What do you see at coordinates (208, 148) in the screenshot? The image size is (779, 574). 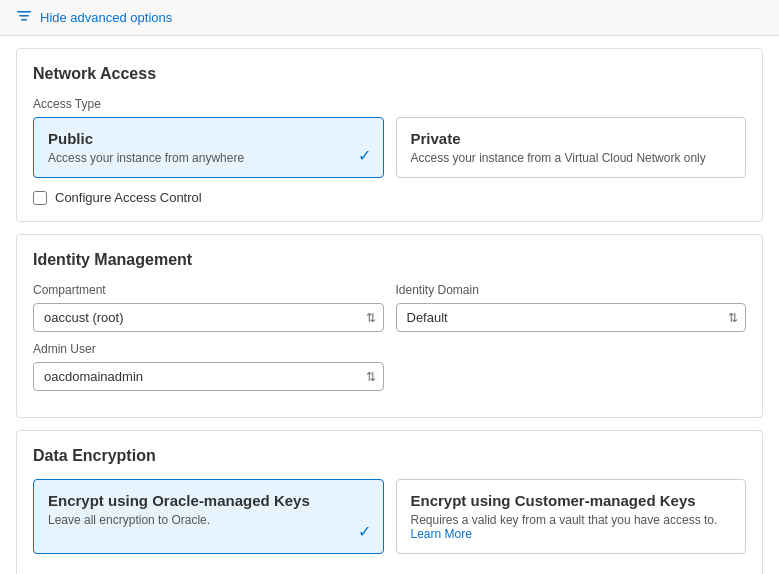 I see `public-access-option: Public Access your instance from anywher…` at bounding box center [208, 148].